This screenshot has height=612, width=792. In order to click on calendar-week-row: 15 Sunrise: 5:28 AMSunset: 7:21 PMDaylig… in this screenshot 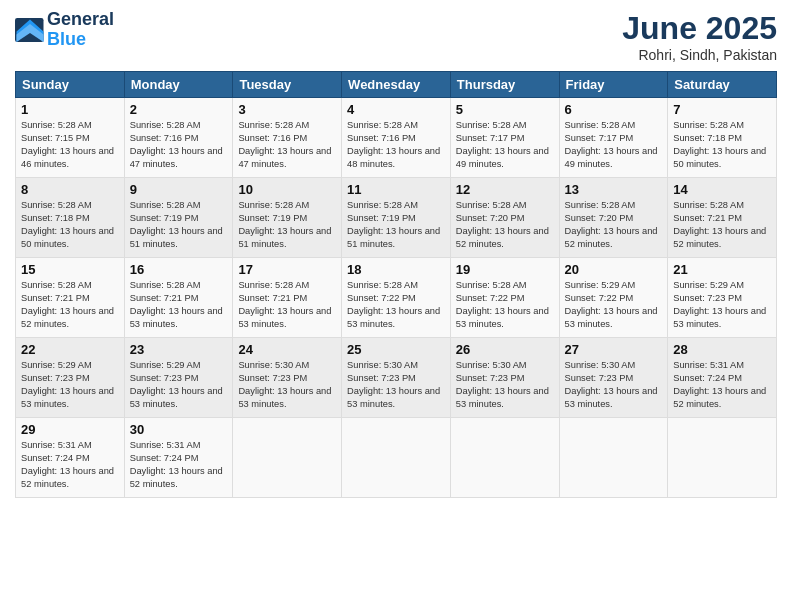, I will do `click(396, 298)`.